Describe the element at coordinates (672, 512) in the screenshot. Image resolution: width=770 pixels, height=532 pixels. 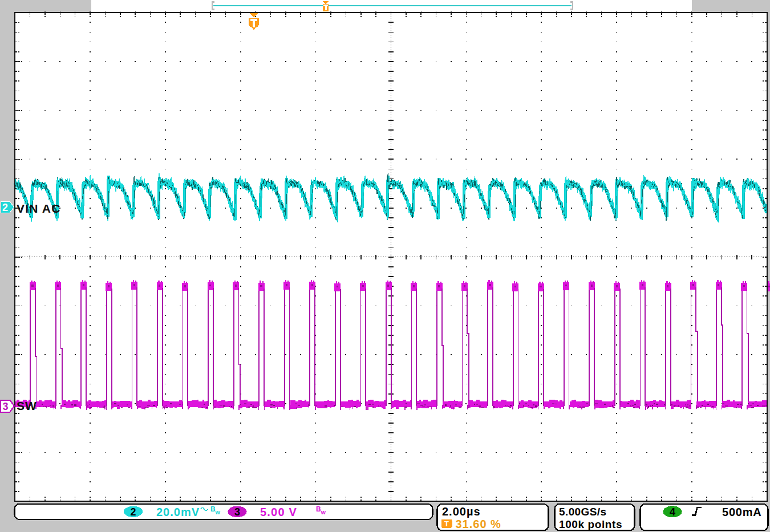
I see `svg-text: 4` at that location.